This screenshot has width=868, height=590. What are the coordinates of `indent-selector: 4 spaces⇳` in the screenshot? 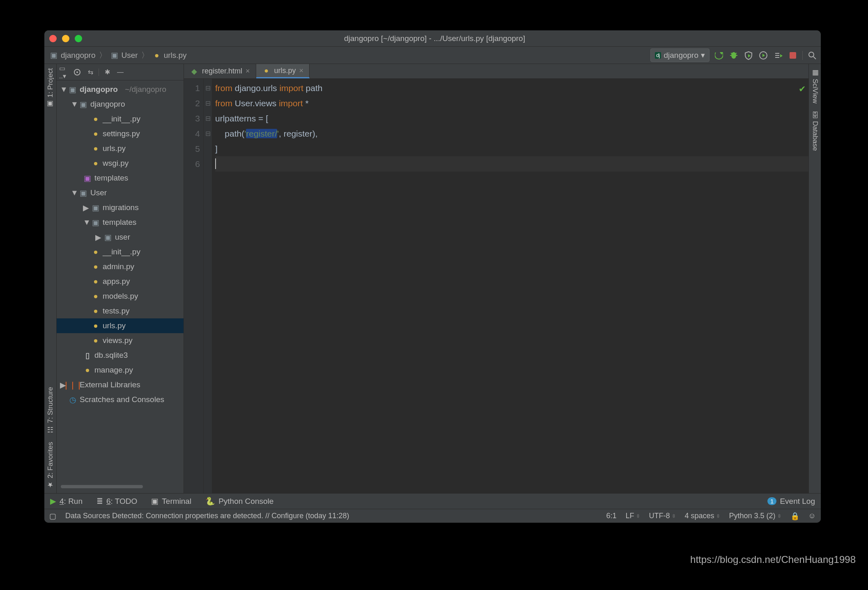 It's located at (703, 516).